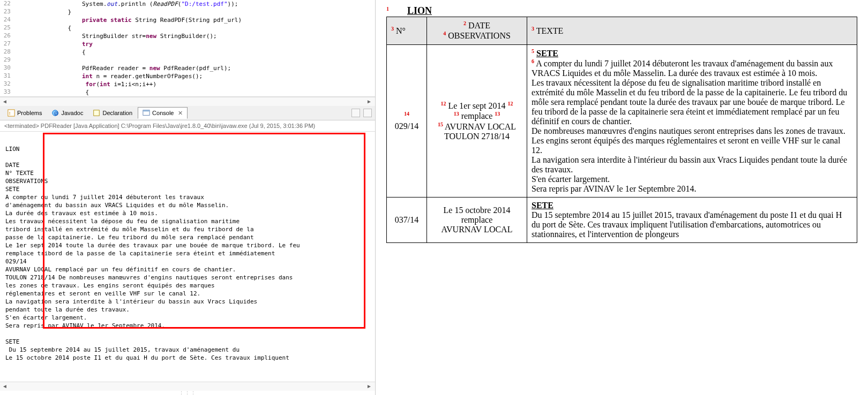  Describe the element at coordinates (8, 19) in the screenshot. I see `line-number: 24` at that location.